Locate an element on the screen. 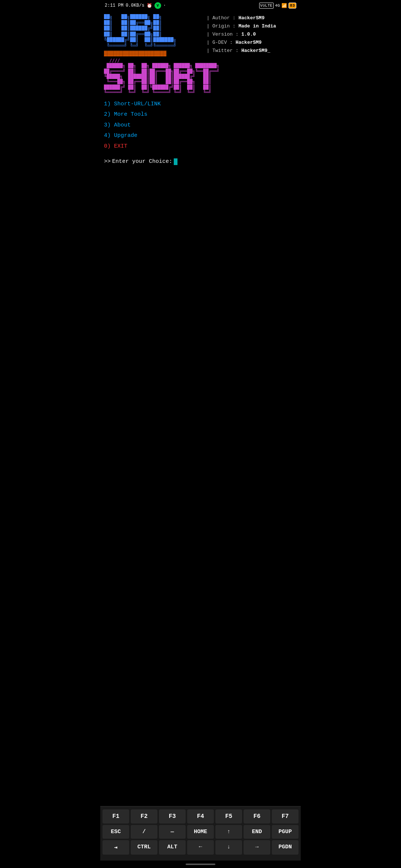  key-f5: F5 is located at coordinates (229, 816).